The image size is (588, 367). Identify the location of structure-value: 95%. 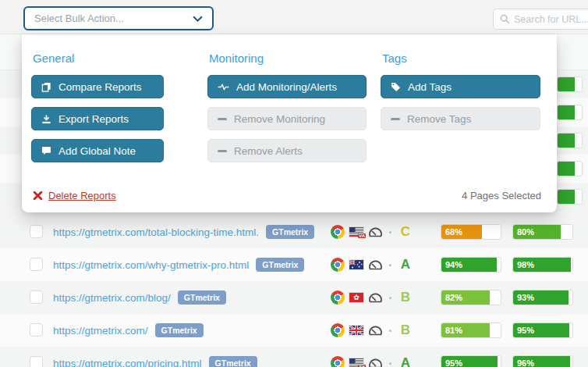
(526, 330).